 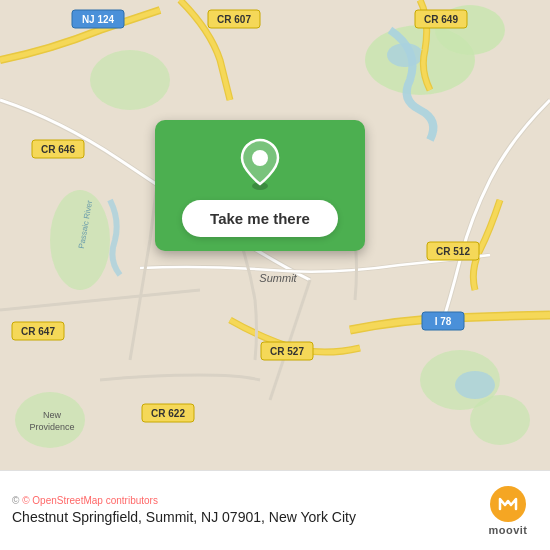 What do you see at coordinates (275, 510) in the screenshot?
I see `bottom-bar: © © OpenStreetMap contributors Chestnut …` at bounding box center [275, 510].